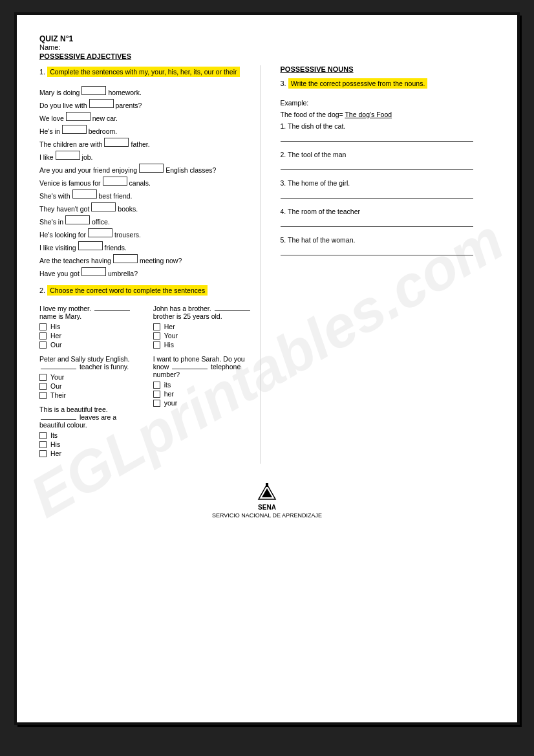 Image resolution: width=534 pixels, height=756 pixels. Describe the element at coordinates (156, 327) in the screenshot. I see `checkbox-4-her` at that location.